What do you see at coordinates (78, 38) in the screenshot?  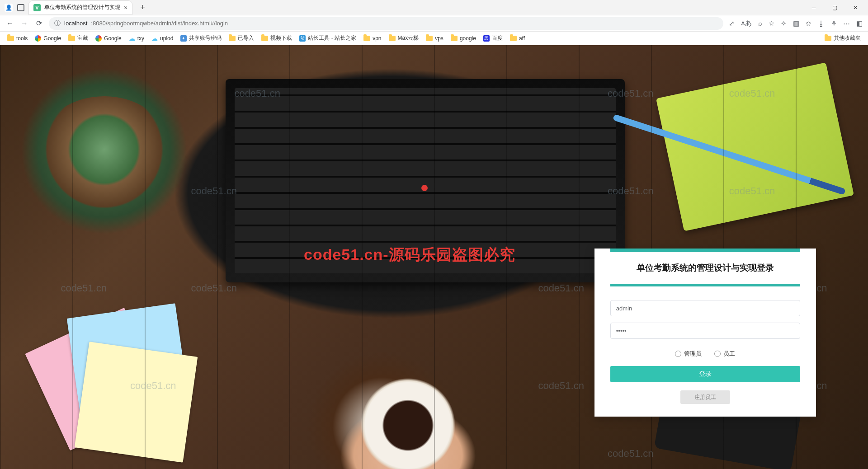 I see `bookmark-item: 宝藏` at bounding box center [78, 38].